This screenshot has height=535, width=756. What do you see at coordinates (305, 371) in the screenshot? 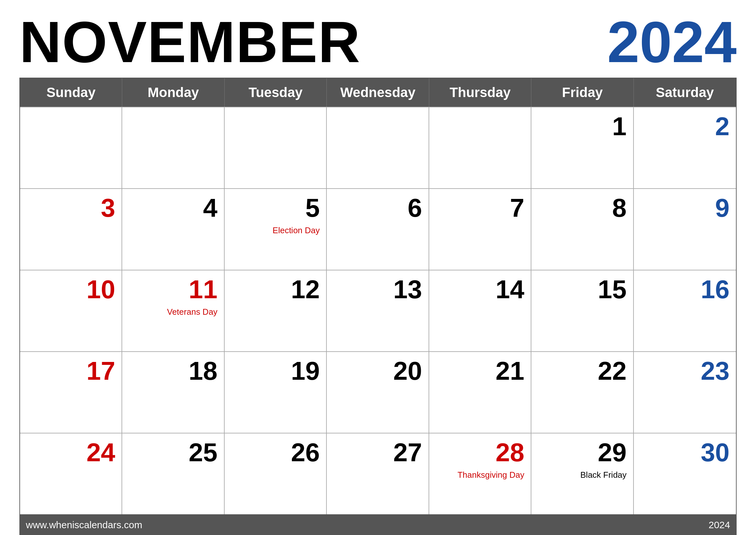
I see `day-number: 19` at bounding box center [305, 371].